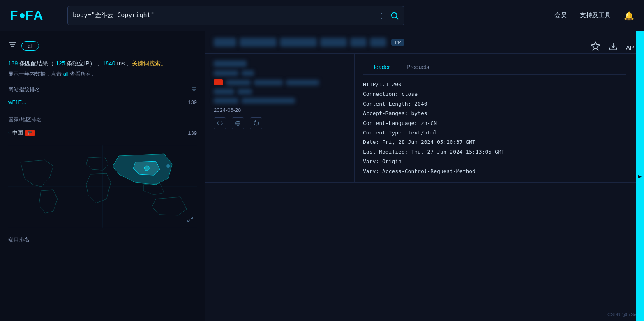 This screenshot has height=321, width=644. What do you see at coordinates (280, 73) in the screenshot?
I see `port-line` at bounding box center [280, 73].